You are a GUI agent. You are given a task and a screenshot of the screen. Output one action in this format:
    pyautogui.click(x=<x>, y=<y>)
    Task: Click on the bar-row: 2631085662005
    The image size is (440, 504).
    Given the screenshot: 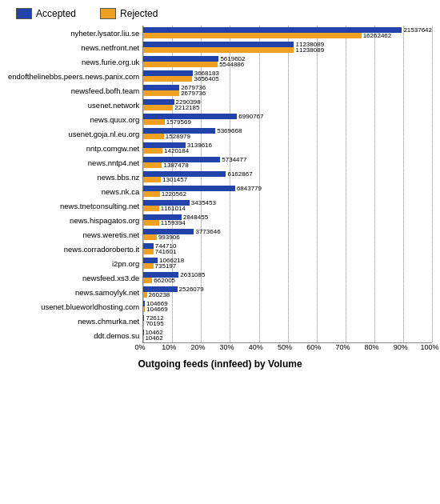 What is the action you would take?
    pyautogui.click(x=288, y=278)
    